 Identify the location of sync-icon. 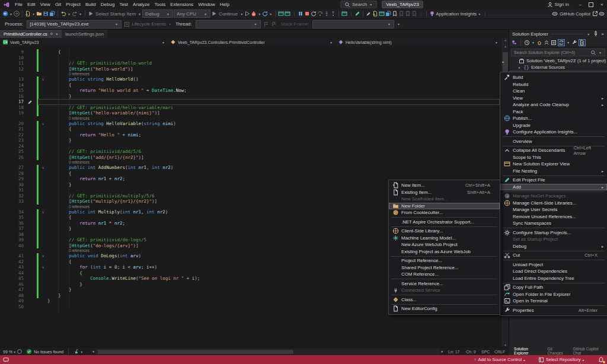
(561, 43).